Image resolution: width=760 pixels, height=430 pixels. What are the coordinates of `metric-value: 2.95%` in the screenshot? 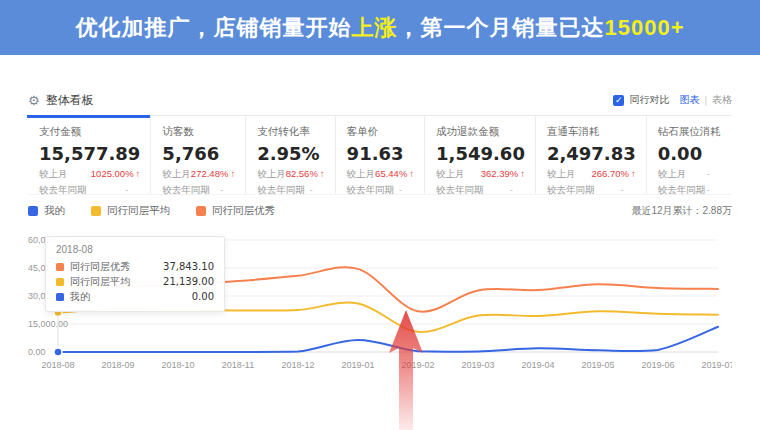 It's located at (290, 154).